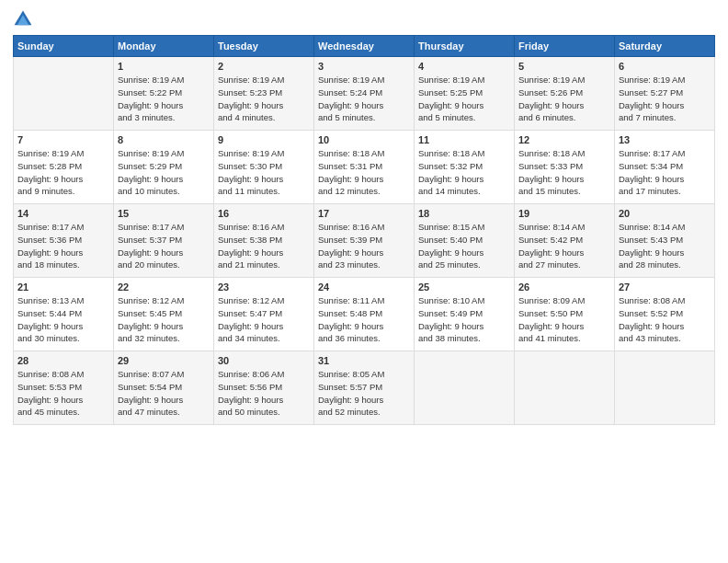 The height and width of the screenshot is (563, 728). Describe the element at coordinates (364, 94) in the screenshot. I see `week-row-1: 1Sunrise: 8:19 AMSunset: 5:22 PMDaylight…` at that location.